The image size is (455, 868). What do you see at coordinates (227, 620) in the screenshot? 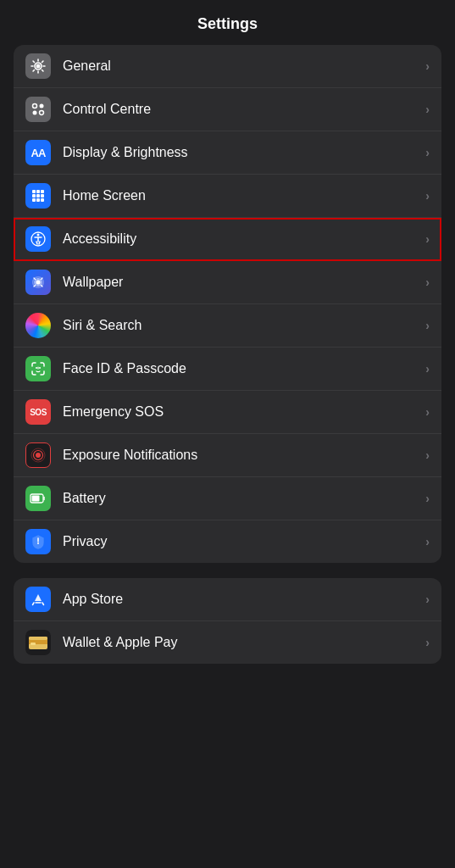
I see `section-store: App Store › Wallet & Apple Pay ›` at bounding box center [227, 620].